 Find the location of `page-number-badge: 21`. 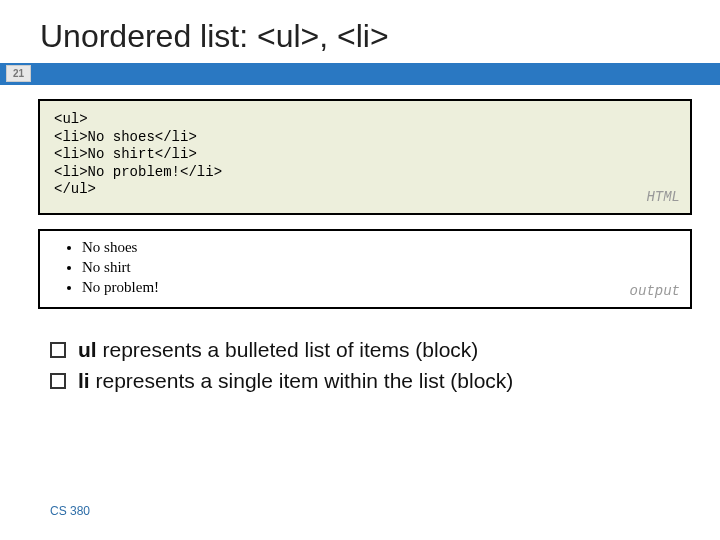

page-number-badge: 21 is located at coordinates (18, 74).